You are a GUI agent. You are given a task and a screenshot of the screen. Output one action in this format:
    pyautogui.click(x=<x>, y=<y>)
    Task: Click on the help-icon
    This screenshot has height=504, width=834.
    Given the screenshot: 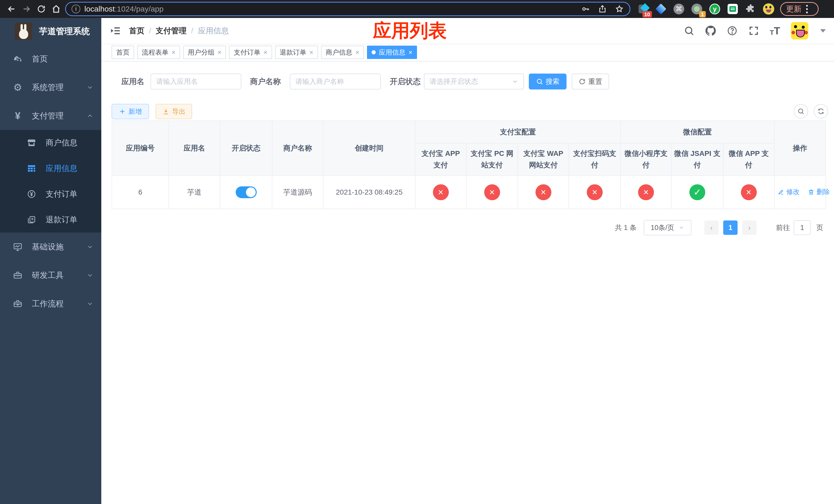 What is the action you would take?
    pyautogui.click(x=732, y=31)
    